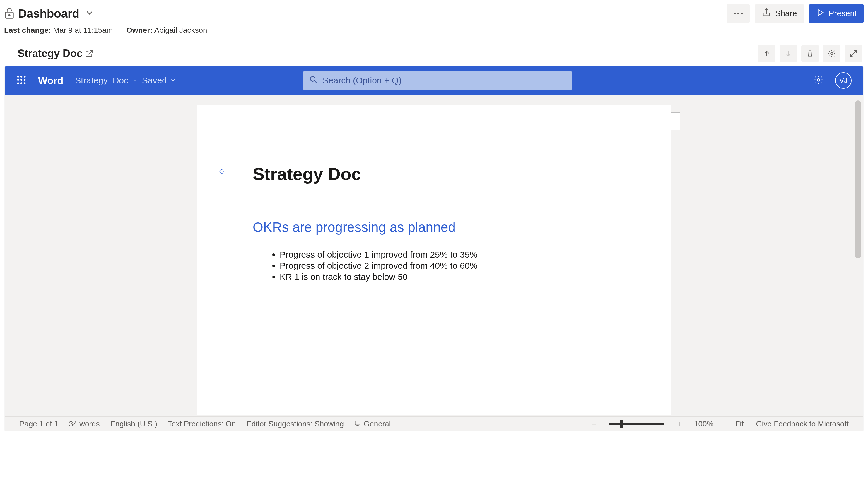 Image resolution: width=868 pixels, height=504 pixels. I want to click on zoom-out-button: −, so click(594, 424).